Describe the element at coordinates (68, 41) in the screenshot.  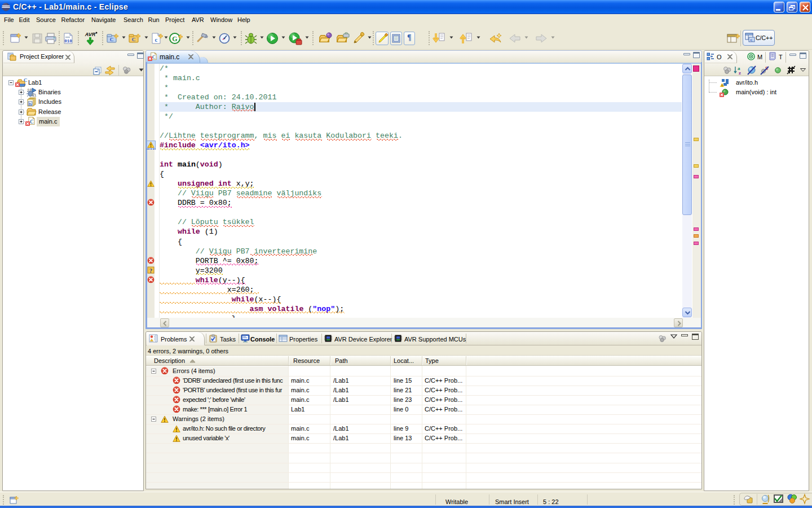
I see `svg-text: 010` at that location.